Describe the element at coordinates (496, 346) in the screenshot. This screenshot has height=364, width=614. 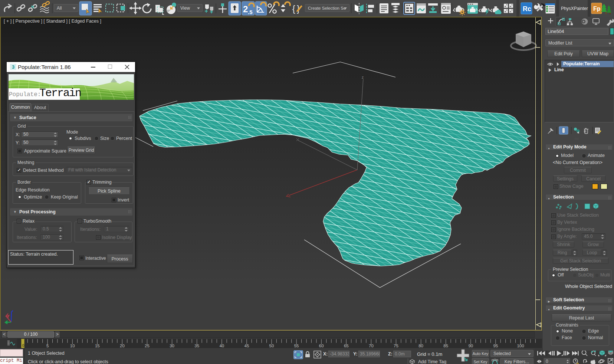
I see `svg-text: 95` at that location.